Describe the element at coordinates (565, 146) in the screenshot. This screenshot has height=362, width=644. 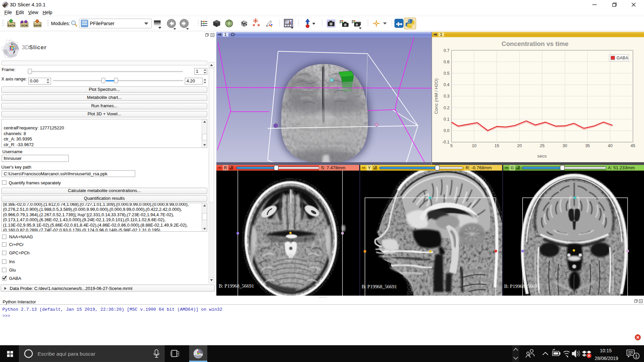
I see `svg-text: 30` at that location.